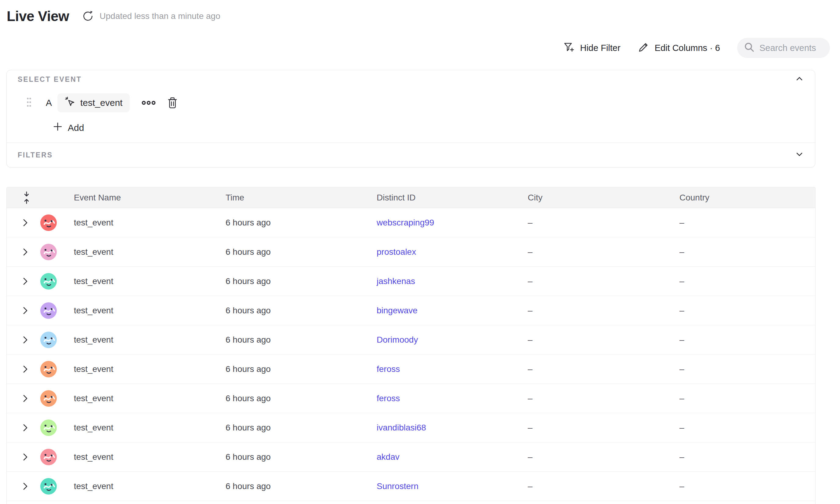  What do you see at coordinates (50, 79) in the screenshot?
I see `select-event-label: SELECT EVENT` at bounding box center [50, 79].